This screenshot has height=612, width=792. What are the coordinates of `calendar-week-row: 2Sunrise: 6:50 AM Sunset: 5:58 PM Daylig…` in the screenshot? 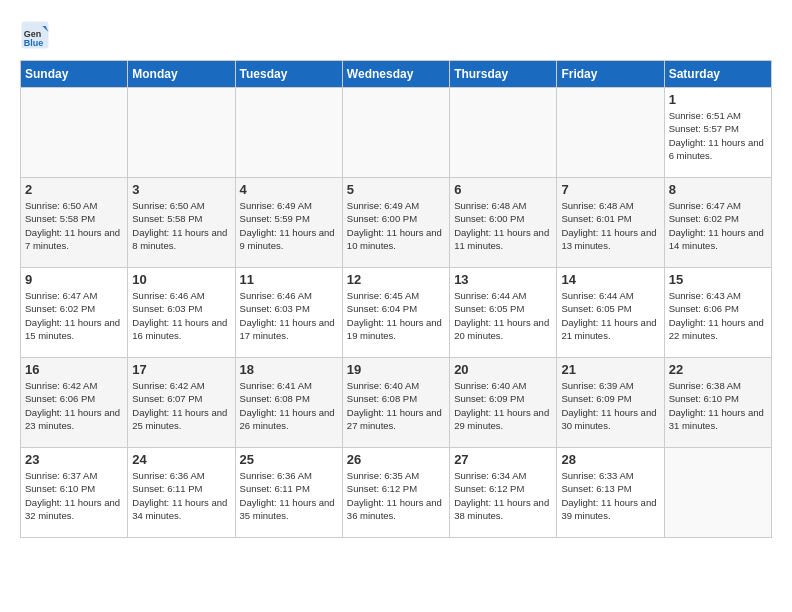 It's located at (396, 223).